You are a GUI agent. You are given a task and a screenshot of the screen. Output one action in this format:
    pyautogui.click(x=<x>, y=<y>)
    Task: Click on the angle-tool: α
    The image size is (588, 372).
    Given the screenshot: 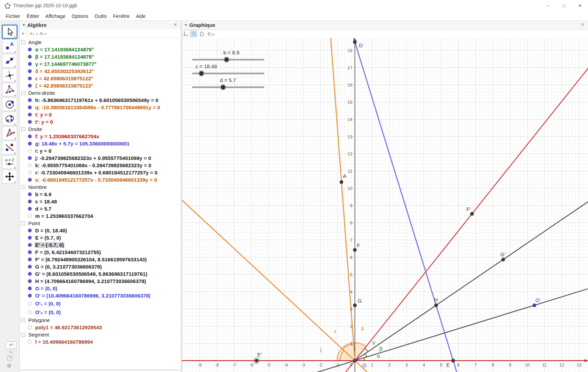 What is the action you would take?
    pyautogui.click(x=10, y=133)
    